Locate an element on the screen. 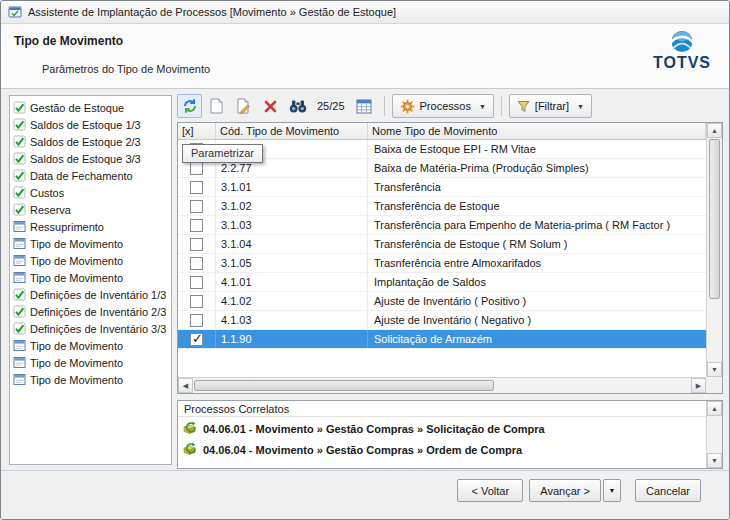  sidebar-item: Gestão de Estoque is located at coordinates (90, 108).